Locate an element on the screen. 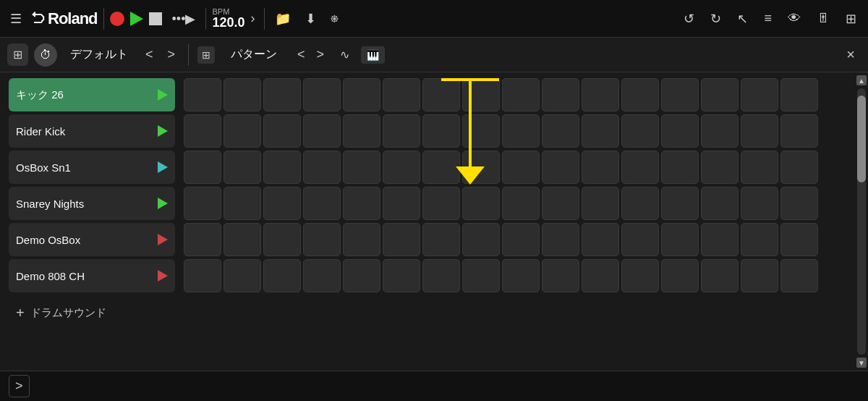  list-icon: ≡ is located at coordinates (768, 19).